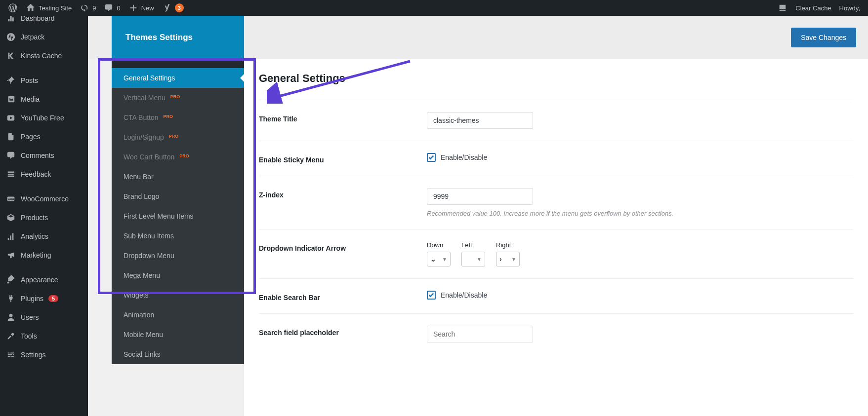 Image resolution: width=868 pixels, height=416 pixels. Describe the element at coordinates (556, 296) in the screenshot. I see `row-search-bar: Enable Search Bar Enable/Disable` at that location.